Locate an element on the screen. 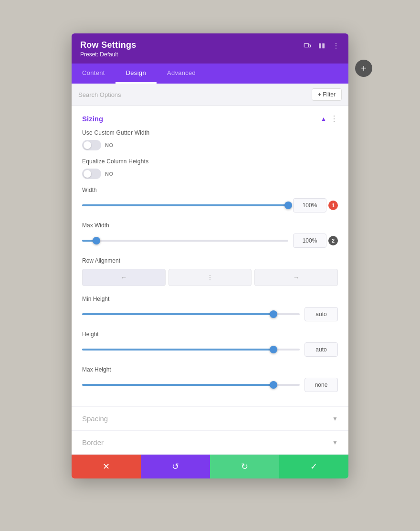 This screenshot has width=420, height=531. max-height-slider-track is located at coordinates (191, 385).